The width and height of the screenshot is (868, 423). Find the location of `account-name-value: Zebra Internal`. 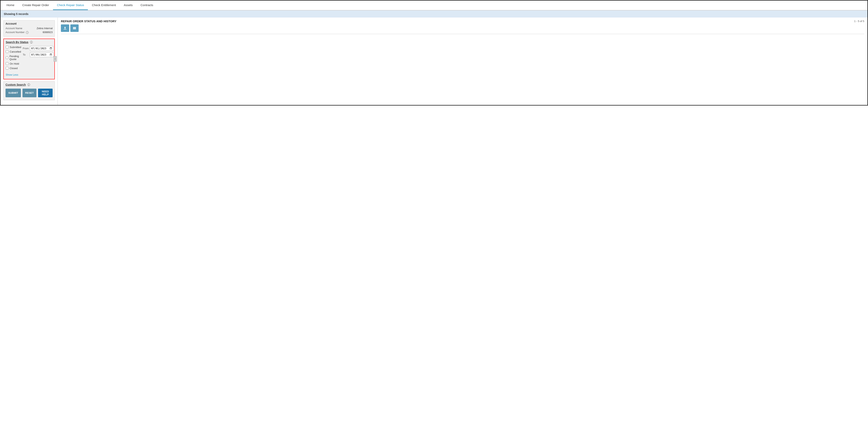

account-name-value: Zebra Internal is located at coordinates (44, 28).